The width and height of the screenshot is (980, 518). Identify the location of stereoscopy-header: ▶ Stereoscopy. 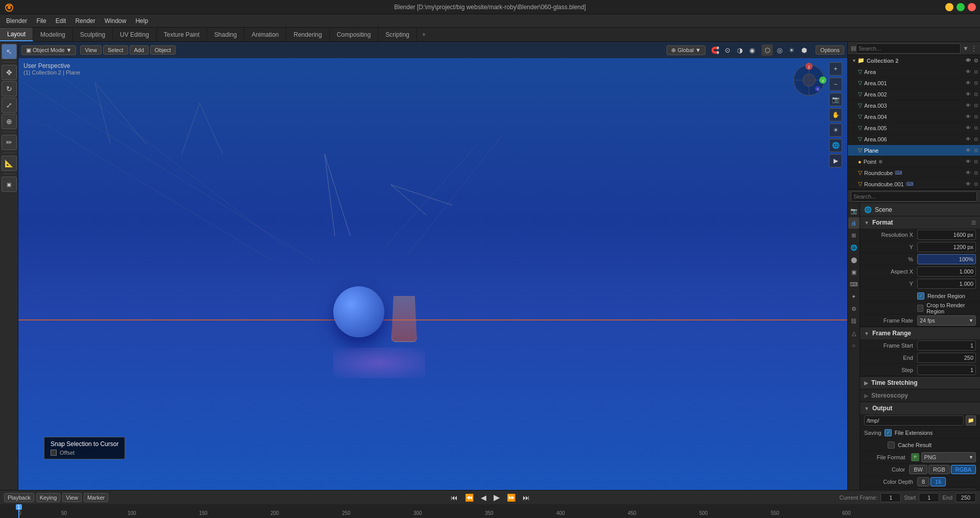
(920, 396).